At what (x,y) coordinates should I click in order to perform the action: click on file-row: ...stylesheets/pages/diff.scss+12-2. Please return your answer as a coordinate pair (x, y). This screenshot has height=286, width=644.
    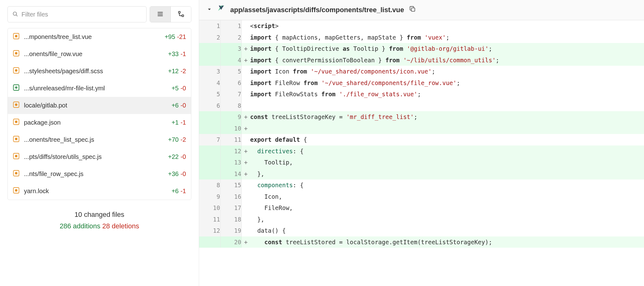
    Looking at the image, I should click on (100, 71).